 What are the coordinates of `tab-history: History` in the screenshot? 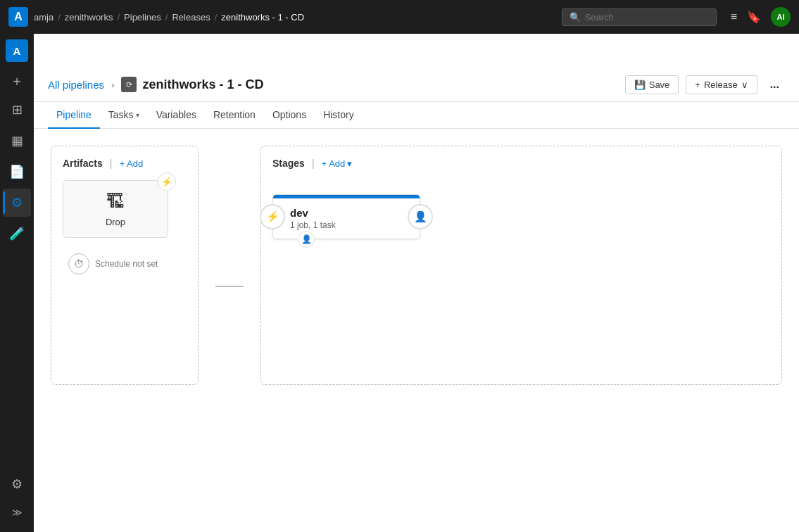 It's located at (339, 115).